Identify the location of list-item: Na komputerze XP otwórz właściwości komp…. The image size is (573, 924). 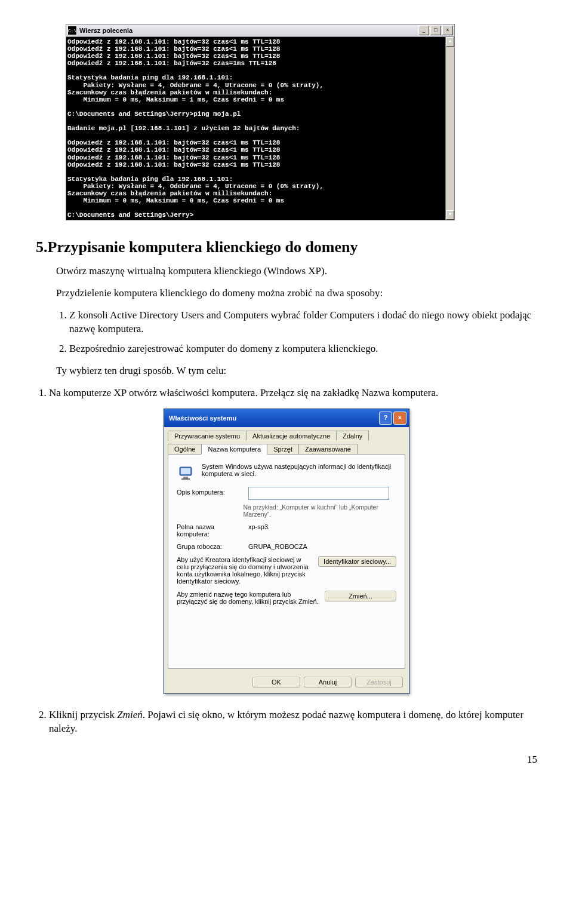
(293, 393).